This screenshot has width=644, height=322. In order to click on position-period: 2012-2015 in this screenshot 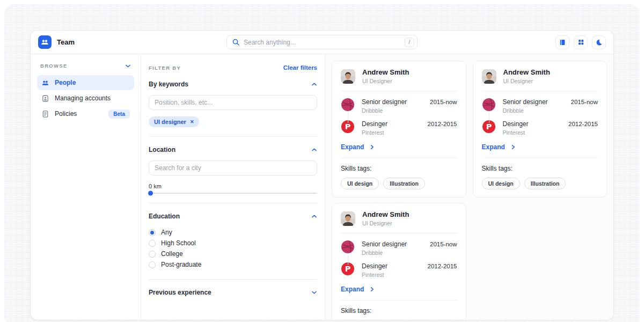, I will do `click(442, 123)`.